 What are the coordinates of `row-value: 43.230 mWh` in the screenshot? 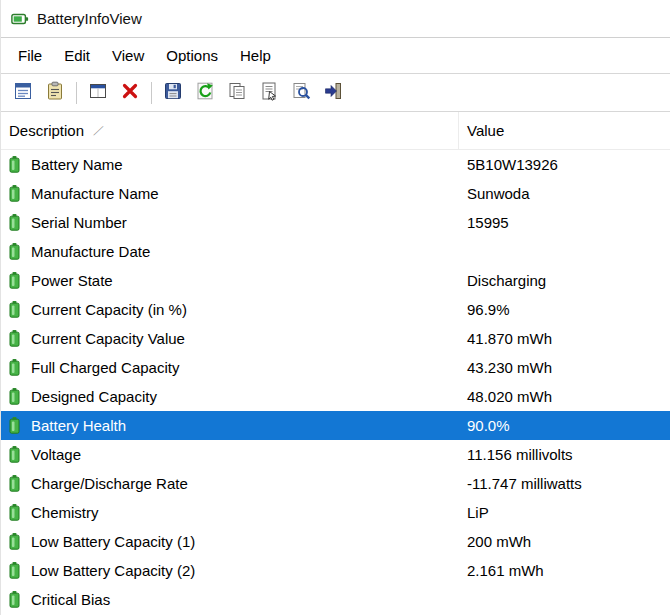 It's located at (510, 368).